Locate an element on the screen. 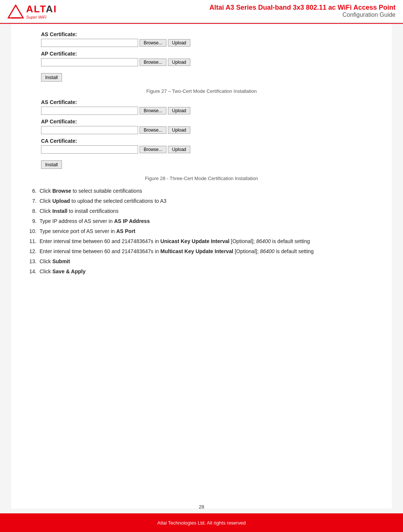 The image size is (403, 532). instruction-14: 14. Click Save & Apply is located at coordinates (202, 271).